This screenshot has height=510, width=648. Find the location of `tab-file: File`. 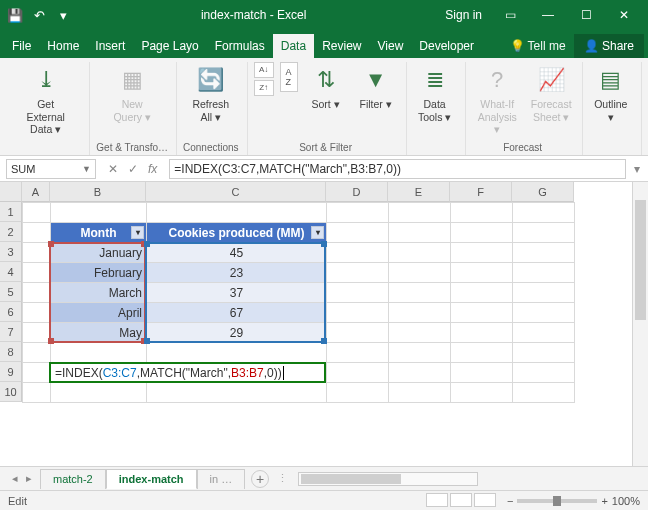

tab-file: File is located at coordinates (22, 46).